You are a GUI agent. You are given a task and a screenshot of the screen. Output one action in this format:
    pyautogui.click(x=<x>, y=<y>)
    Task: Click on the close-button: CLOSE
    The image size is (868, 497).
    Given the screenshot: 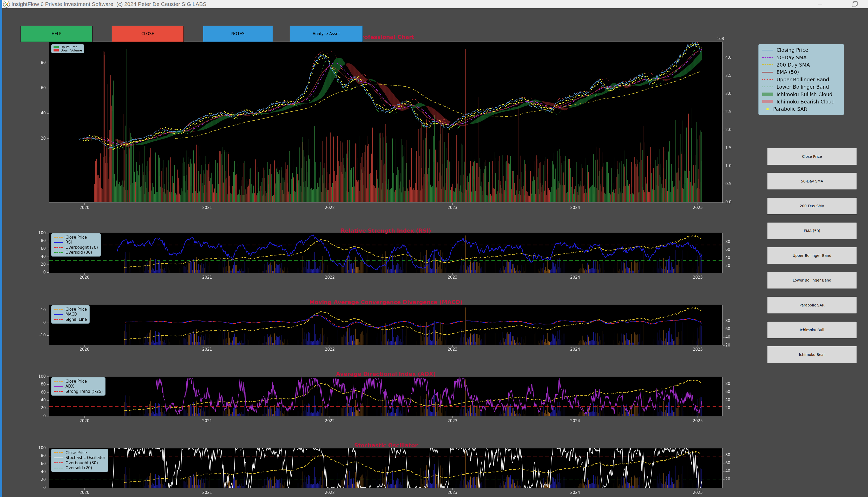 What is the action you would take?
    pyautogui.click(x=148, y=34)
    